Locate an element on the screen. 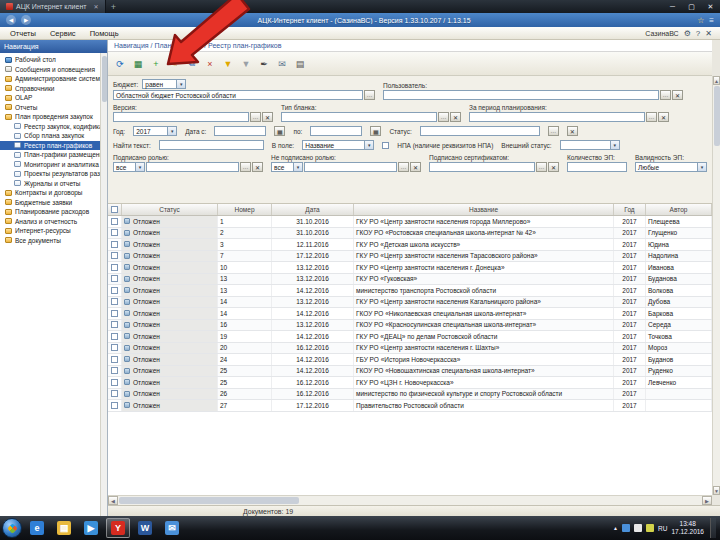 The width and height of the screenshot is (720, 540). taskbar-media: ▶ is located at coordinates (91, 528).